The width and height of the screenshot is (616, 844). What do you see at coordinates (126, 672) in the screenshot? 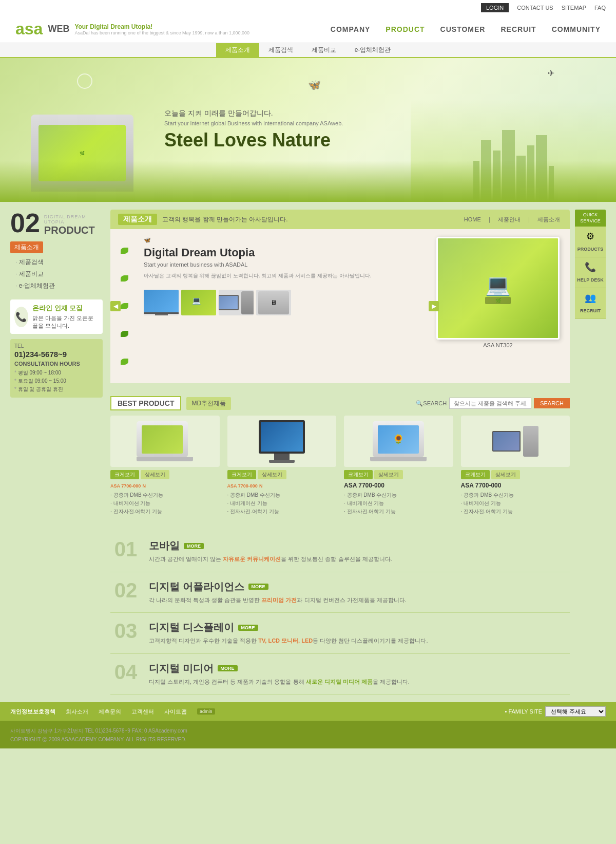
I see `info-num-4: 04` at bounding box center [126, 672].